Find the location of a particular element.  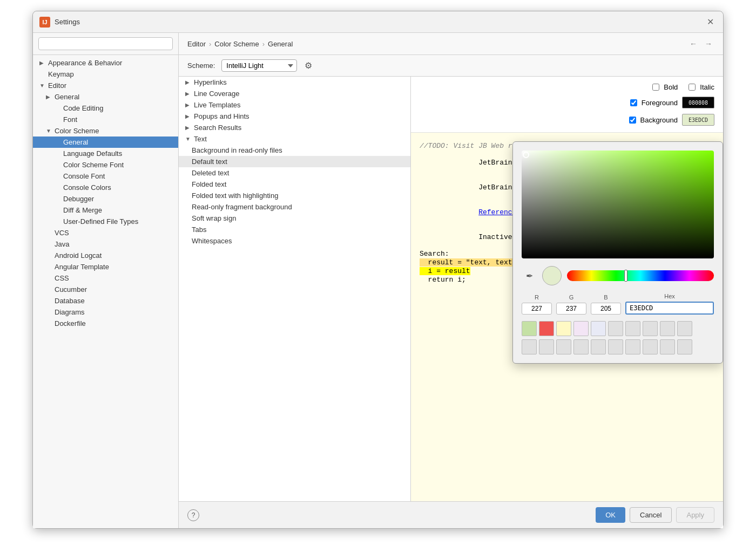

sidebar-item-angular-template: Angular Template is located at coordinates (106, 267).